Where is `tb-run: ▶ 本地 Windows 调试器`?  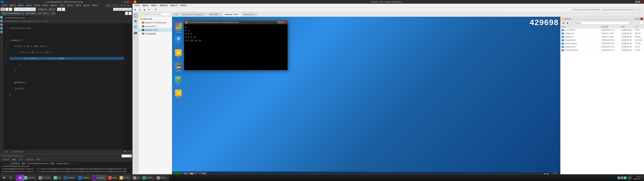 tb-run: ▶ 本地 Windows 调试器 is located at coordinates (25, 9).